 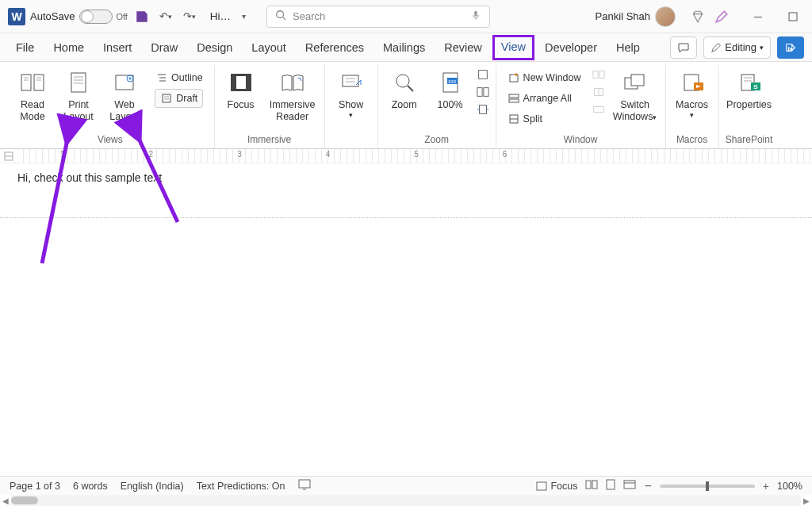 What do you see at coordinates (241, 90) in the screenshot?
I see `focus-button: Focus` at bounding box center [241, 90].